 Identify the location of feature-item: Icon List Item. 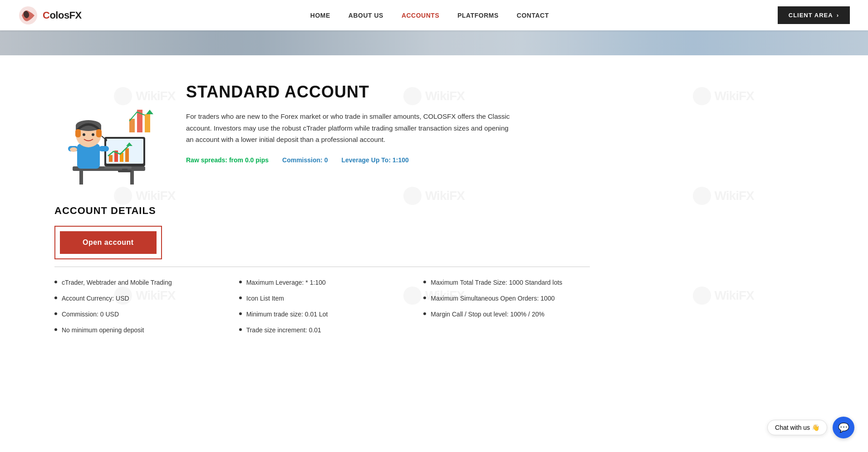
(322, 298).